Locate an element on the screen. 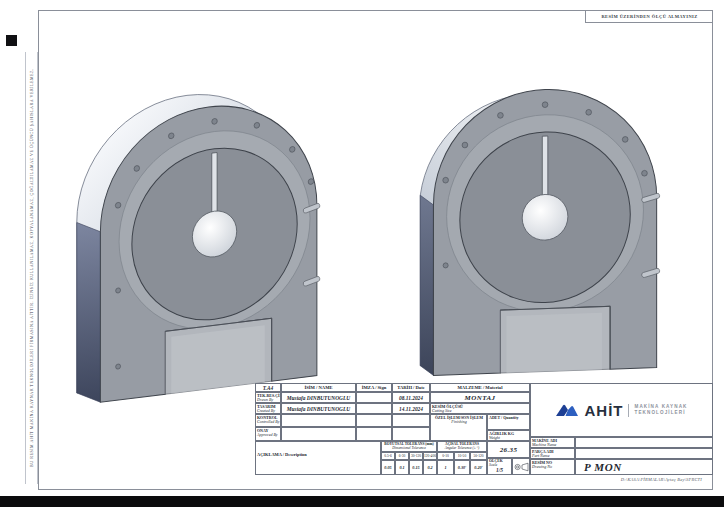  cutting-size-cell: KESİM ÖLÇÜSÜ Cutting Size is located at coordinates (480, 408).